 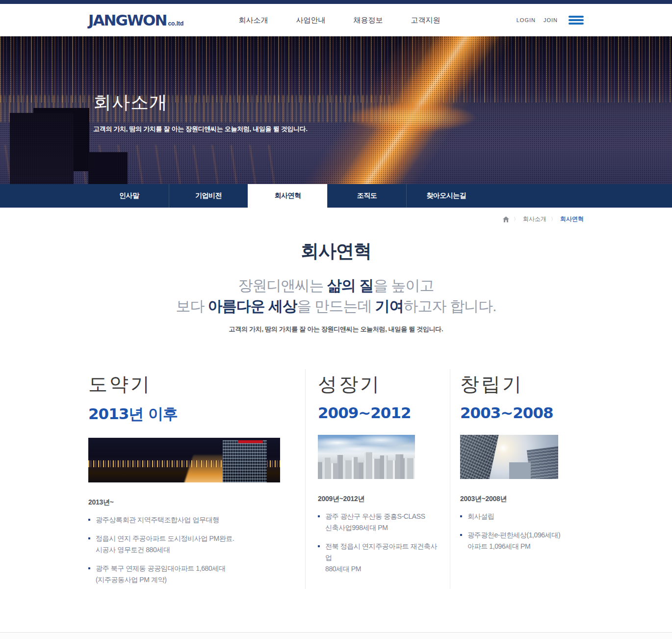 I want to click on hero-subtitle: 고객의 가치, 땀의 가치를 잘 아는 장원디앤씨는 오늘처럼, 내일을 뛸 것…, so click(x=200, y=129).